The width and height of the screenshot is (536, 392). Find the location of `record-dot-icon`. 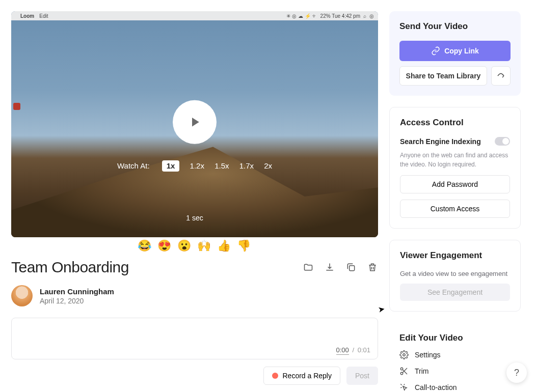

record-dot-icon is located at coordinates (275, 376).